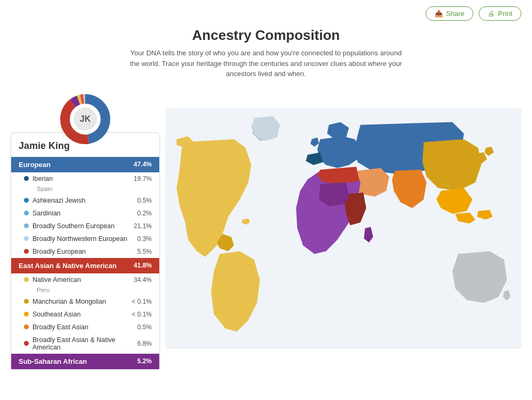 Image resolution: width=532 pixels, height=400 pixels. Describe the element at coordinates (500, 14) in the screenshot. I see `print-button: 🖨 Print` at that location.